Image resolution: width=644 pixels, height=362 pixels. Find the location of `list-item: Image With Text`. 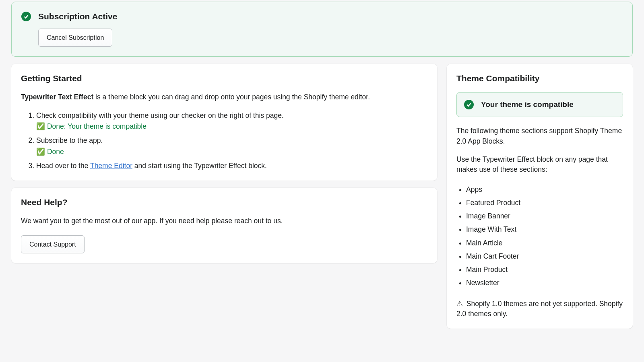

list-item: Image With Text is located at coordinates (545, 229).